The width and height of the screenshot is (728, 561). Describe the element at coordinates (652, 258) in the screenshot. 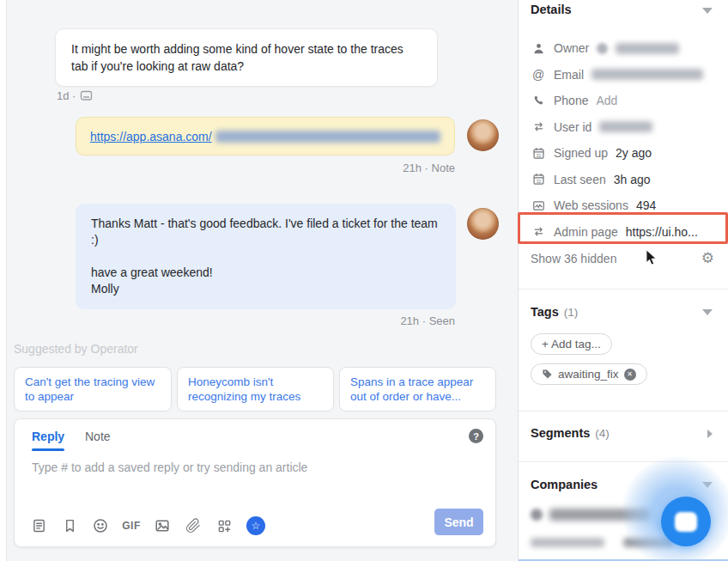

I see `mouse-cursor` at that location.